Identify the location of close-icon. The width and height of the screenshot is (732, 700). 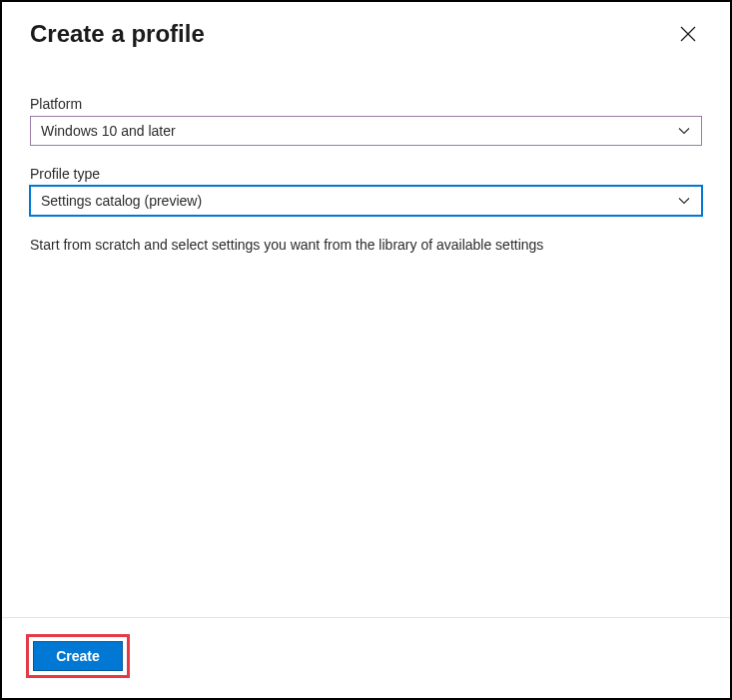
(688, 34).